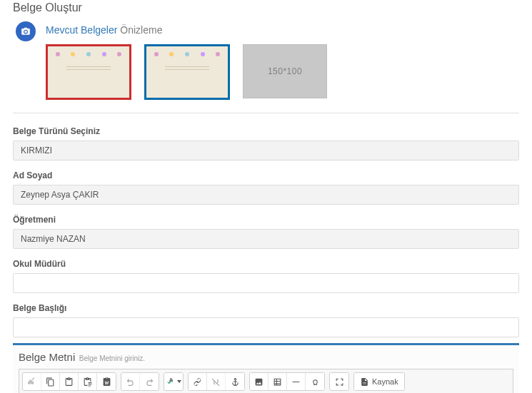  What do you see at coordinates (266, 308) in the screenshot?
I see `label-doc-title: Belge Başlığı` at bounding box center [266, 308].